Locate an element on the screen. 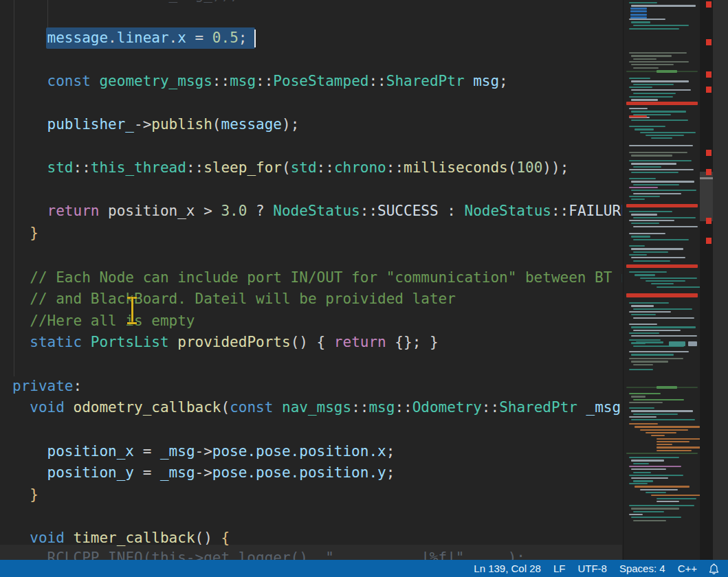 The height and width of the screenshot is (577, 728). code-line: RCLCPP_INFO(this->get_logger(), " |%f|",… is located at coordinates (269, 554).